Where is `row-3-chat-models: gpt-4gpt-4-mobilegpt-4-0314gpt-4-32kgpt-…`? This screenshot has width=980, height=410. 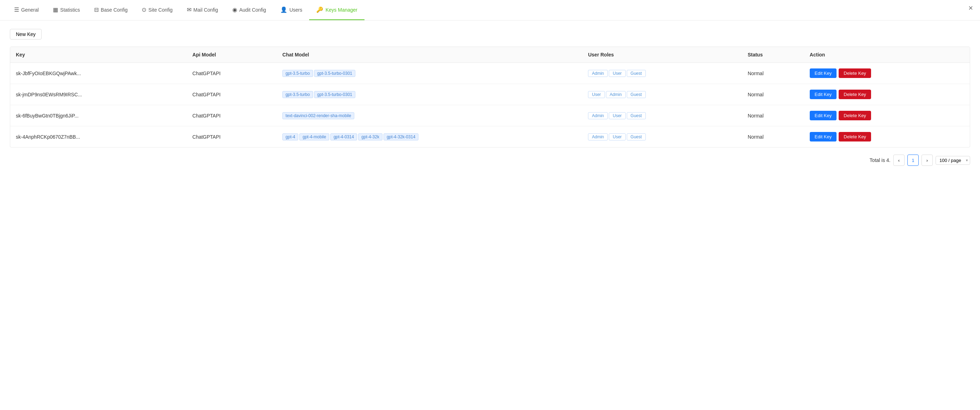 row-3-chat-models: gpt-4gpt-4-mobilegpt-4-0314gpt-4-32kgpt-… is located at coordinates (430, 137).